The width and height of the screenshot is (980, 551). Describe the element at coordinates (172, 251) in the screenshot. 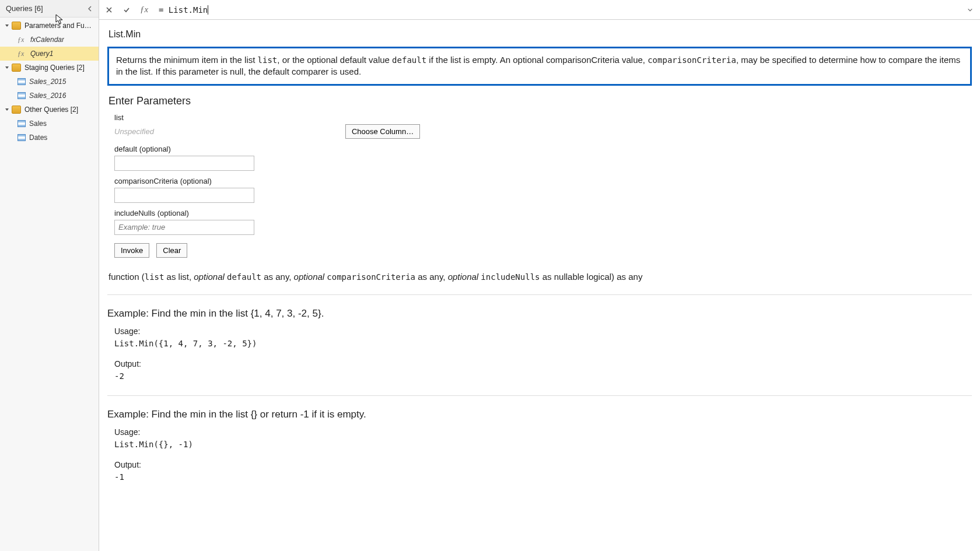

I see `clear-button: Clear` at that location.